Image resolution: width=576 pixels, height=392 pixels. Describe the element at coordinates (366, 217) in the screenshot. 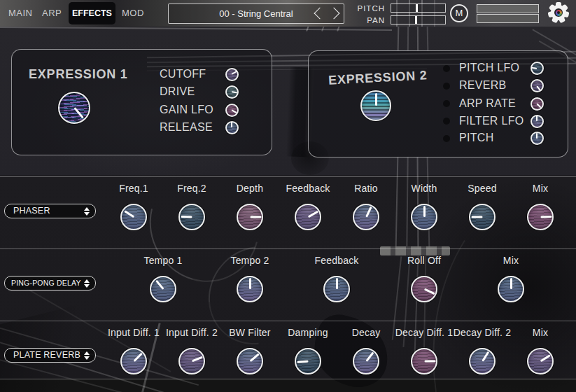

I see `knob-phaser-ratio` at that location.